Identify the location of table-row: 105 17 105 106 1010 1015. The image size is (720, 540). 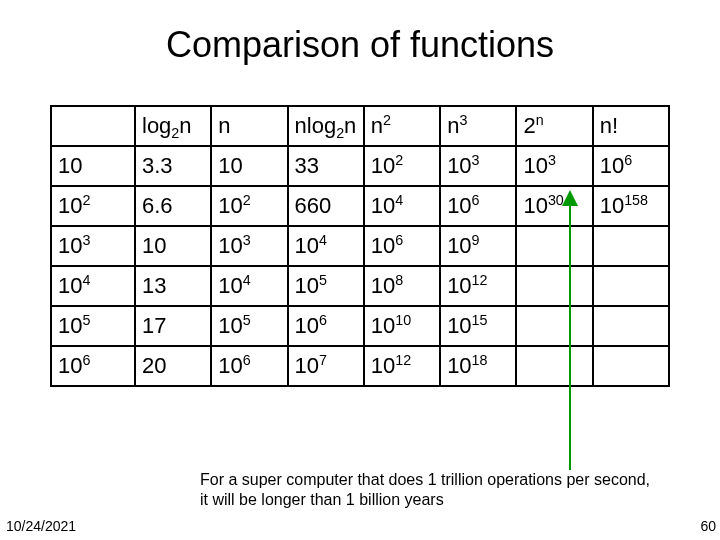
(360, 326).